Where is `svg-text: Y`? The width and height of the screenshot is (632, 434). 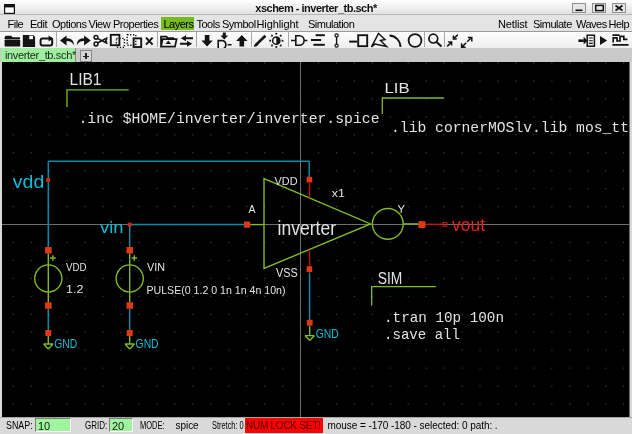
svg-text: Y is located at coordinates (402, 209).